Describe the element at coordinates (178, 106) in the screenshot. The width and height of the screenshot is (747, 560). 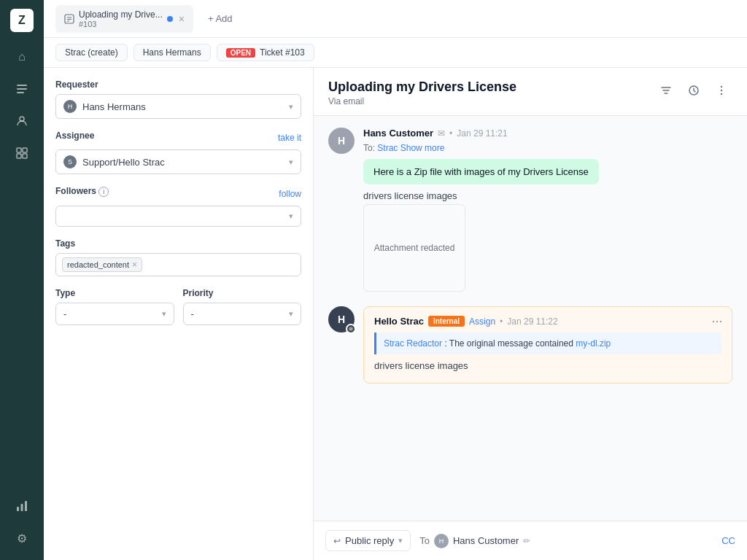
I see `requester-select: H Hans Hermans ▾` at that location.